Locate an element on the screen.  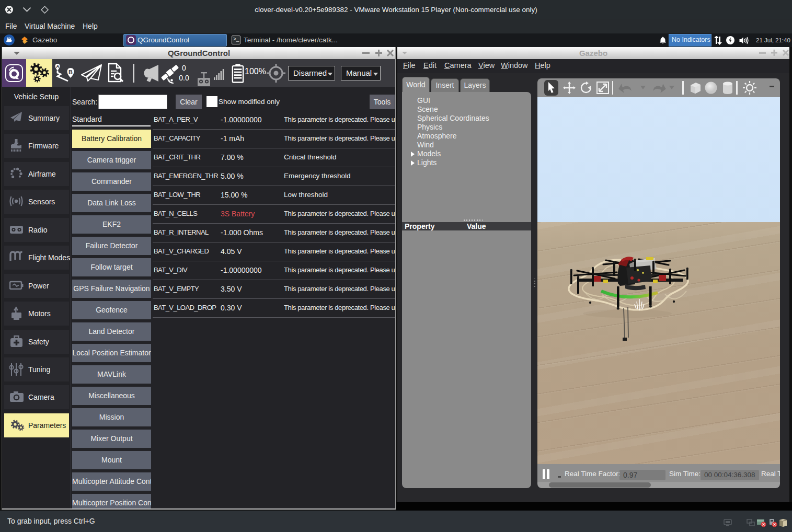
svg-text: A is located at coordinates (58, 66).